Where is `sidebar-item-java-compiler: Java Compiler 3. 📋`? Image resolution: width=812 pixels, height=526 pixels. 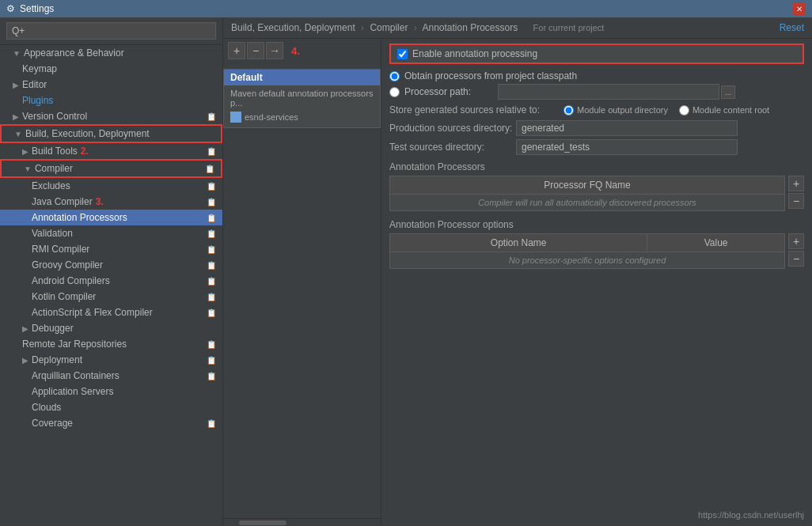
sidebar-item-java-compiler: Java Compiler 3. 📋 is located at coordinates (111, 202).